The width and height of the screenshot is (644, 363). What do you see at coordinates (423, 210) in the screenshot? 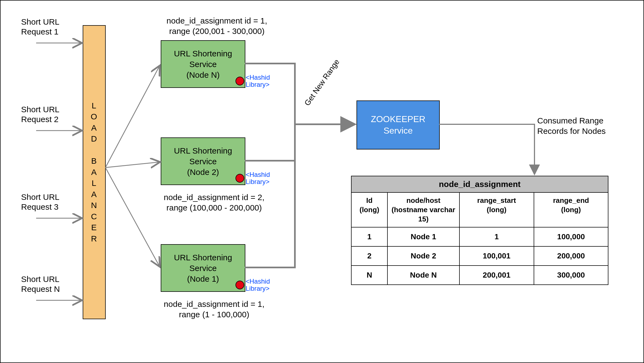
I see `col-host: node/host (hostname varchar 15)` at bounding box center [423, 210].